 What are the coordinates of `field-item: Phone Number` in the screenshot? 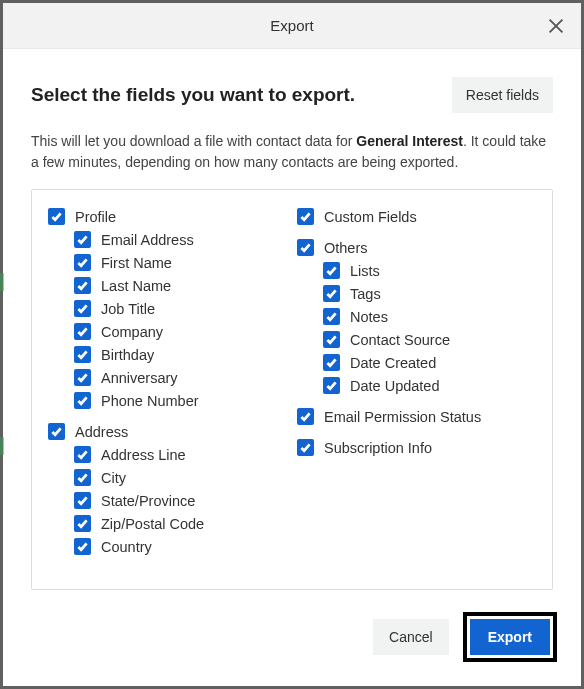 It's located at (168, 400).